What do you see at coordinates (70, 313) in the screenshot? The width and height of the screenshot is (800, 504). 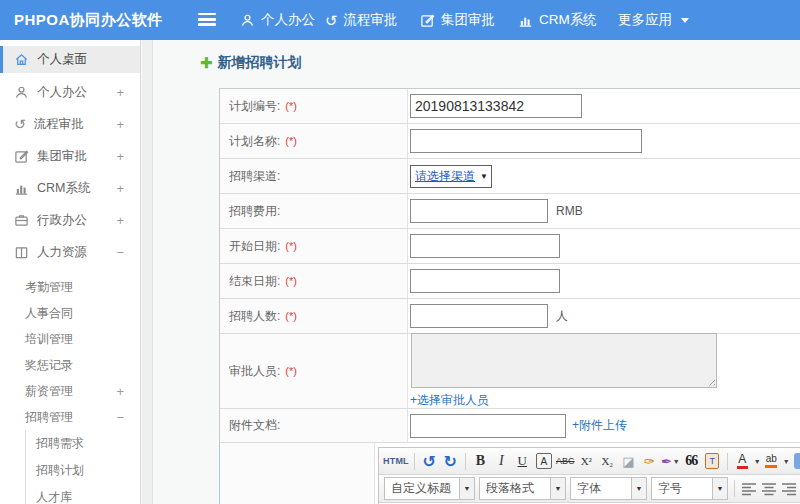 I see `sidebar-item-hr-contract: 人事合同` at bounding box center [70, 313].